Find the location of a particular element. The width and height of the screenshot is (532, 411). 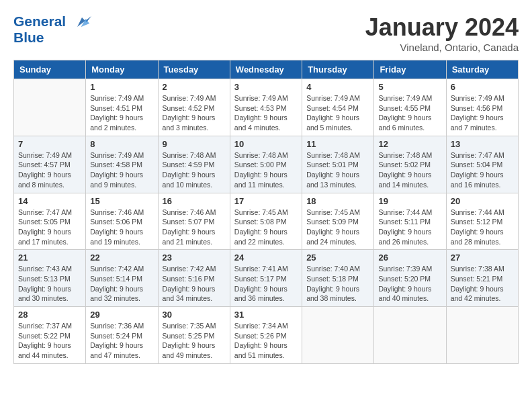

calendar-week-row: 28Sunrise: 7:37 AMSunset: 5:22 PMDayligh… is located at coordinates (266, 336).